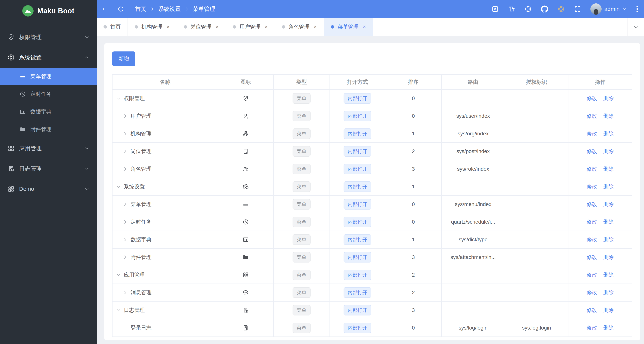 Image resolution: width=644 pixels, height=344 pixels. I want to click on sidebar-subitem-附件管理: 附件管理, so click(48, 129).